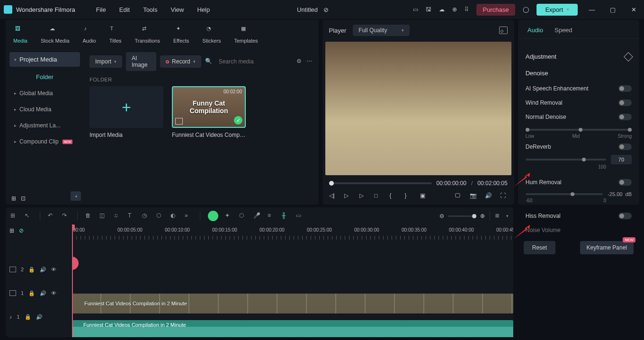 Image resolution: width=644 pixels, height=340 pixels. What do you see at coordinates (462, 216) in the screenshot?
I see `zoom-slider` at bounding box center [462, 216].